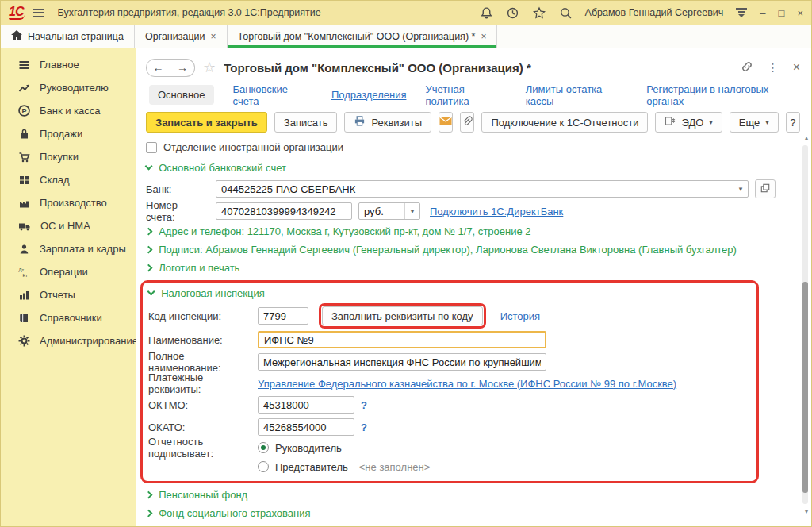 The width and height of the screenshot is (812, 527). Describe the element at coordinates (68, 203) in the screenshot. I see `sidebar-item-proizvodstvo: Производство` at that location.